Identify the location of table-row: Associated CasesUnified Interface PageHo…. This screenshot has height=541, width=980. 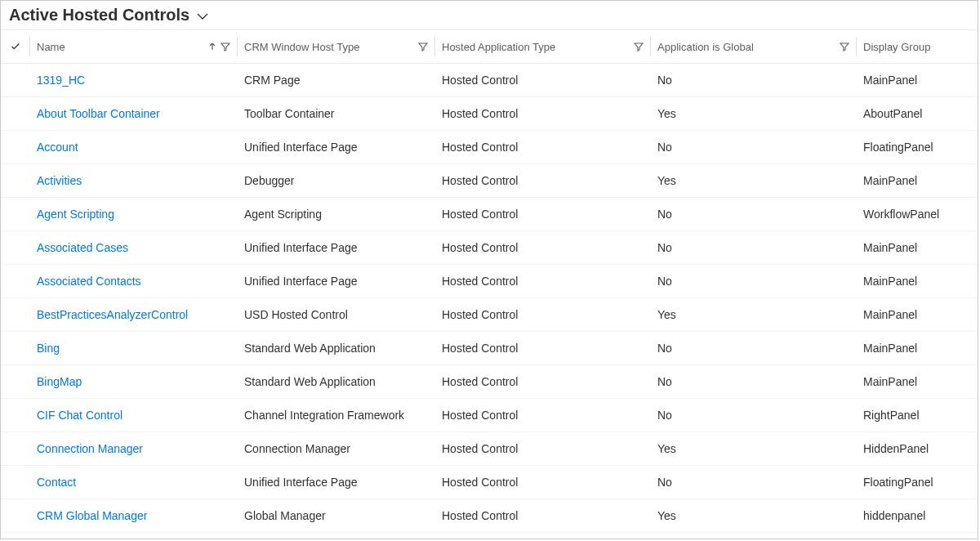
(489, 248).